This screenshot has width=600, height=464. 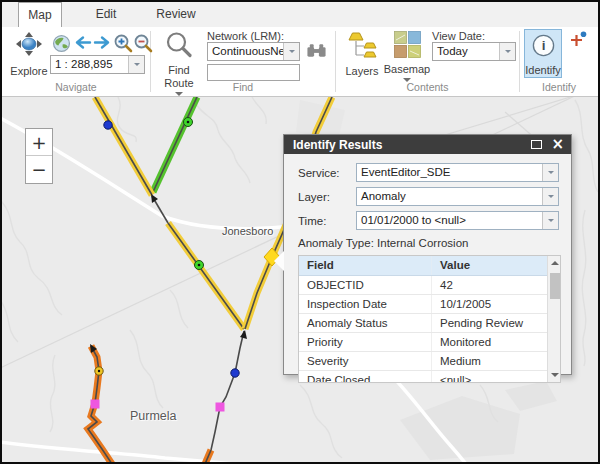 What do you see at coordinates (99, 371) in the screenshot?
I see `yellow-point-marker` at bounding box center [99, 371].